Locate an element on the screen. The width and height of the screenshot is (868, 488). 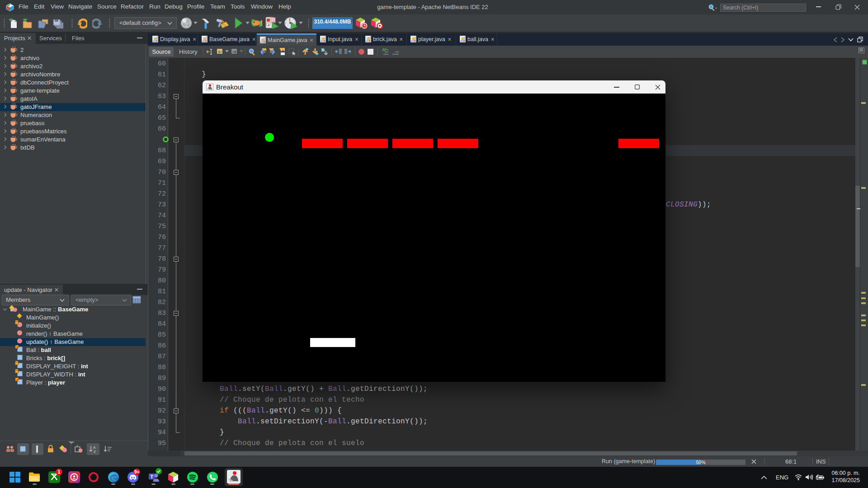
svg-text: T is located at coordinates (152, 477).